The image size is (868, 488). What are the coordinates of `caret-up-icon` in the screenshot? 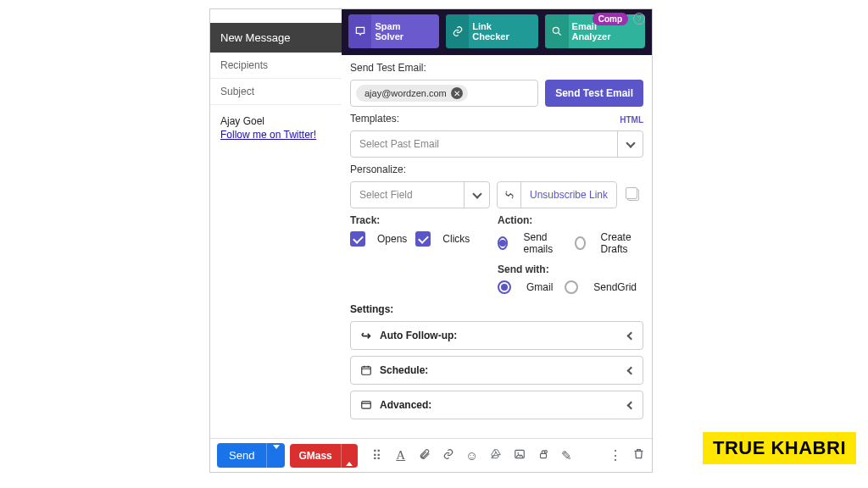 It's located at (349, 456).